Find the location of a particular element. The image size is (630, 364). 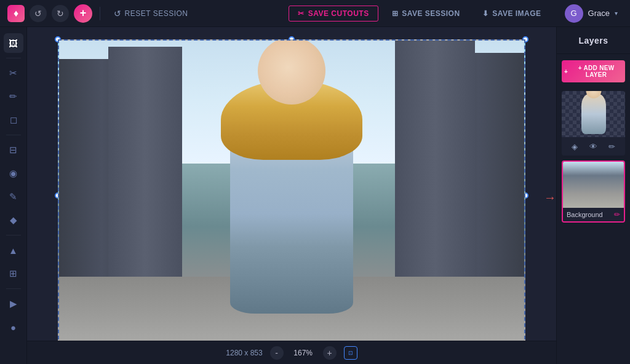

zoom-level: 167% is located at coordinates (303, 353).